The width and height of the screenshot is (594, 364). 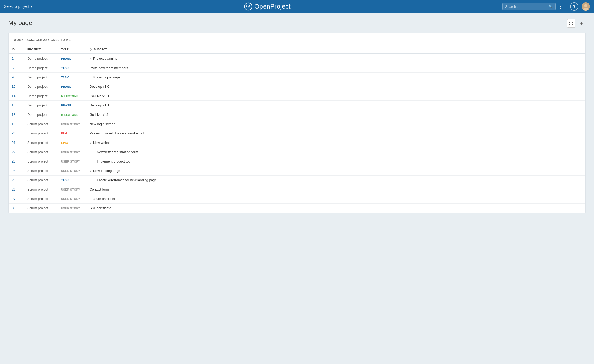 What do you see at coordinates (336, 208) in the screenshot?
I see `subject-content: SSL certificate` at bounding box center [336, 208].